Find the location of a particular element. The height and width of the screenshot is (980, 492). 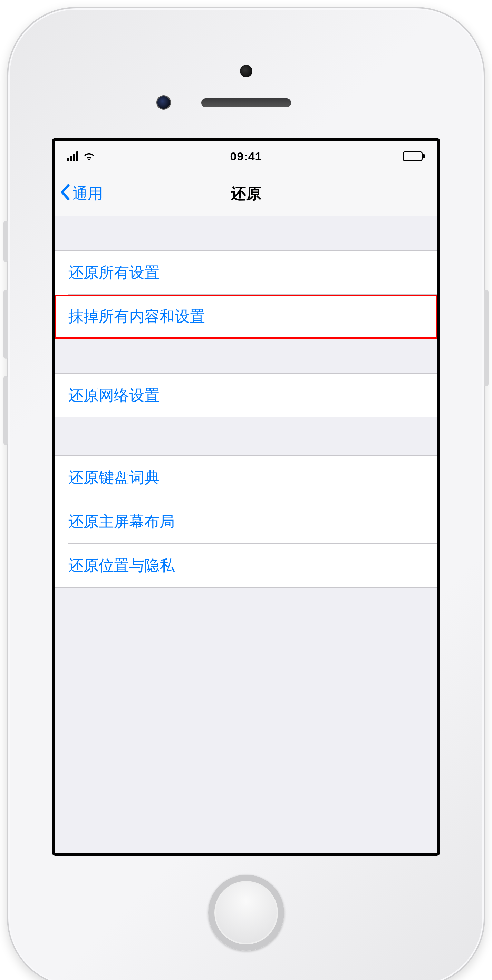

volume-up-button is located at coordinates (6, 324).